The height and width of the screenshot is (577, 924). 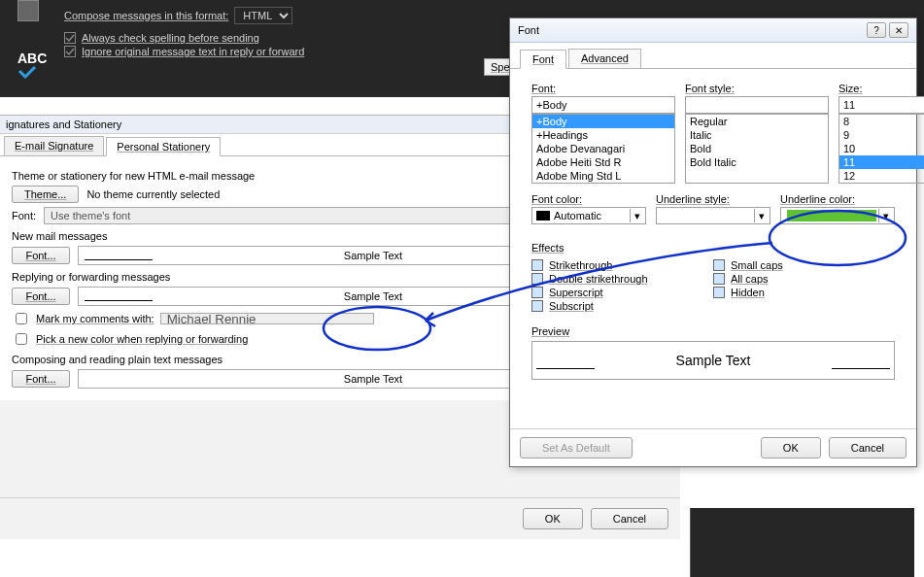 I want to click on set-default-button: Set As Default, so click(x=576, y=448).